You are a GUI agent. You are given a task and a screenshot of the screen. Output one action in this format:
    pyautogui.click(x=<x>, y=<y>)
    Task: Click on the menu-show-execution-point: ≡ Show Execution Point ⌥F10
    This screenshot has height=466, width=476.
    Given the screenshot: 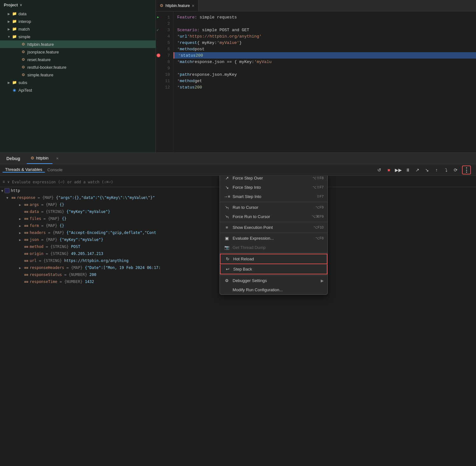 What is the action you would take?
    pyautogui.click(x=274, y=227)
    